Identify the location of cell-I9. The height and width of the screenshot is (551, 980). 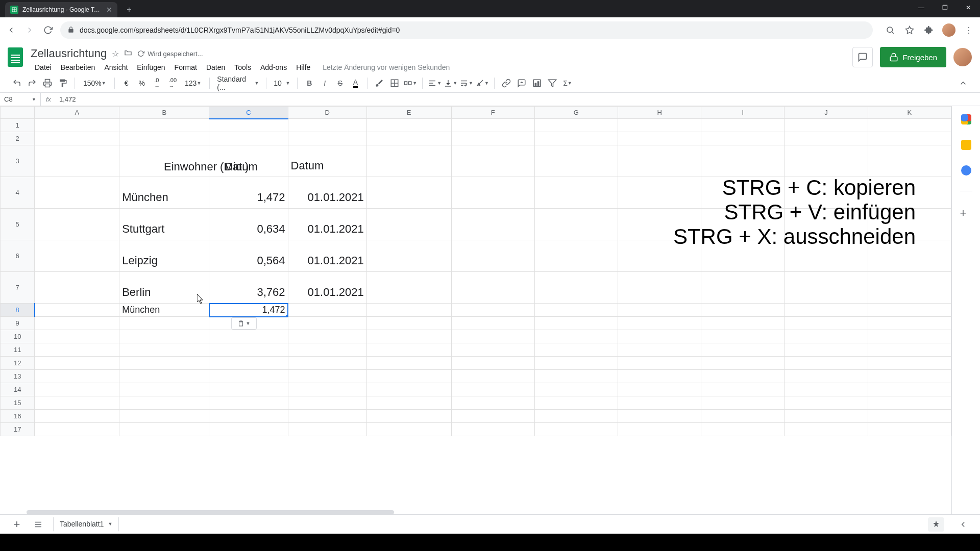
(743, 323).